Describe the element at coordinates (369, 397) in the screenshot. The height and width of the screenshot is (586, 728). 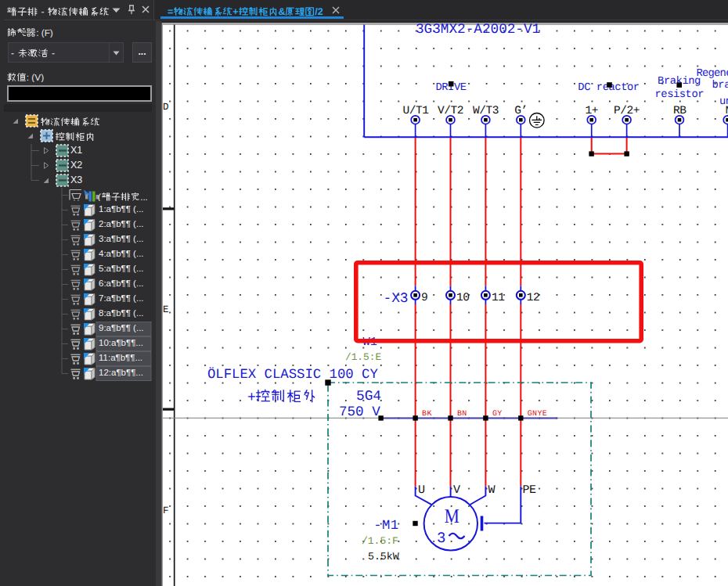
I see `svg-text: 5G4` at that location.